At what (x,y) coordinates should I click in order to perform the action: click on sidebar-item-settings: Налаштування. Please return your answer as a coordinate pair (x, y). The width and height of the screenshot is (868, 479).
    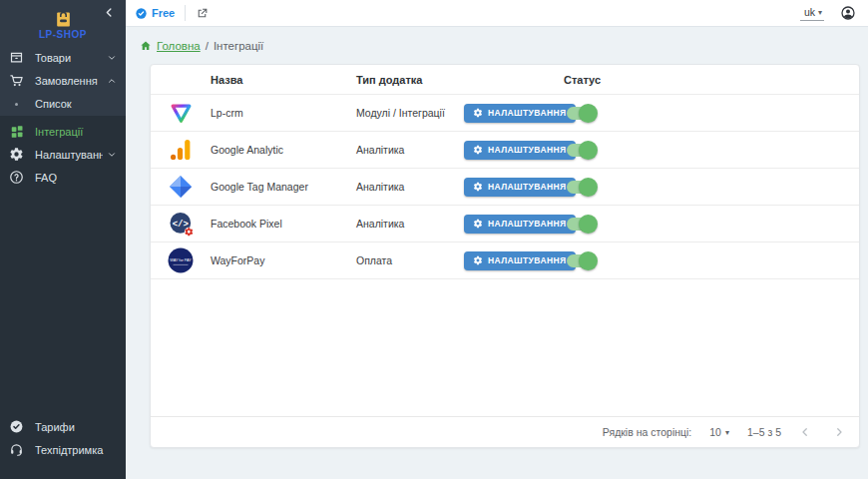
    Looking at the image, I should click on (63, 154).